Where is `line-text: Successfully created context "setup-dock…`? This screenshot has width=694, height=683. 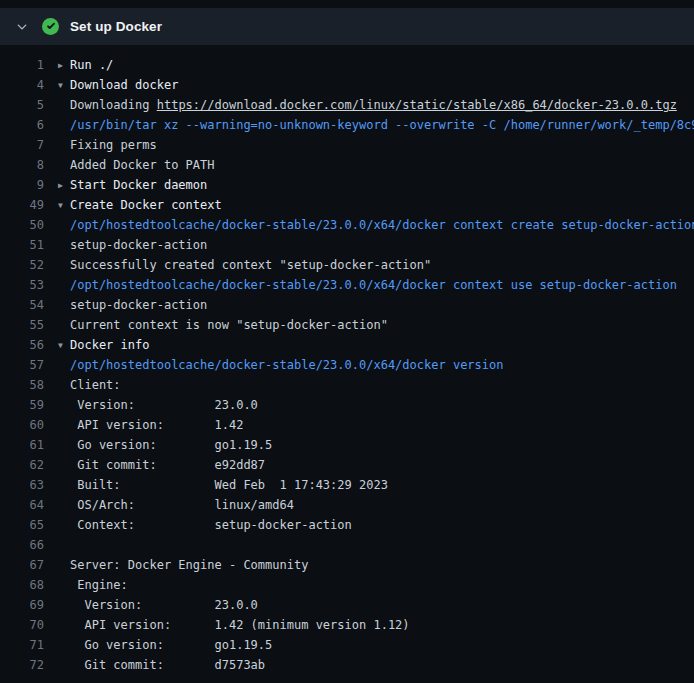
line-text: Successfully created context "setup-dock… is located at coordinates (250, 265).